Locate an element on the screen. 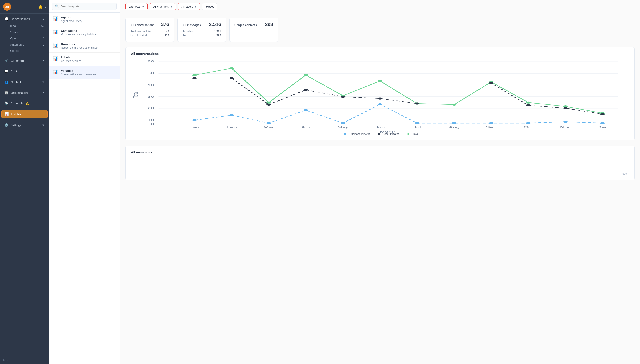 The image size is (640, 364). nav-item-commerce: 🛒 Commerce ▼ is located at coordinates (24, 61).